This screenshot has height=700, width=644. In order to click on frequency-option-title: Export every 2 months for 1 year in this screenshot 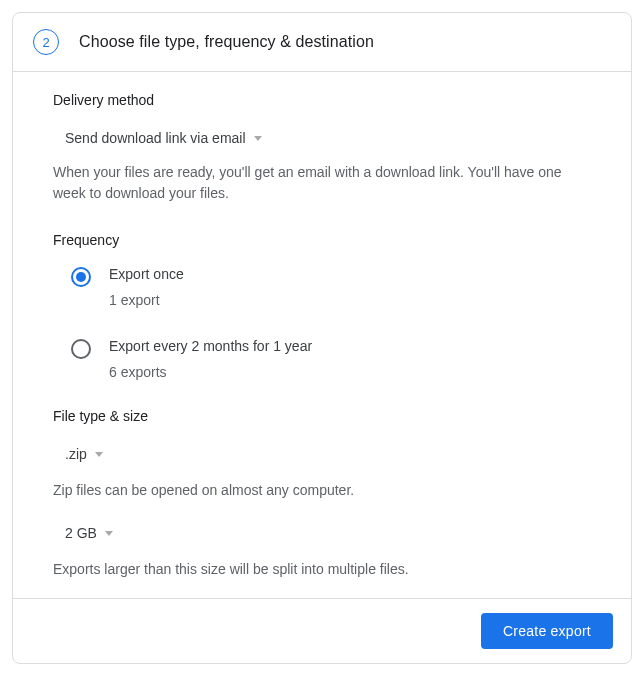, I will do `click(210, 346)`.